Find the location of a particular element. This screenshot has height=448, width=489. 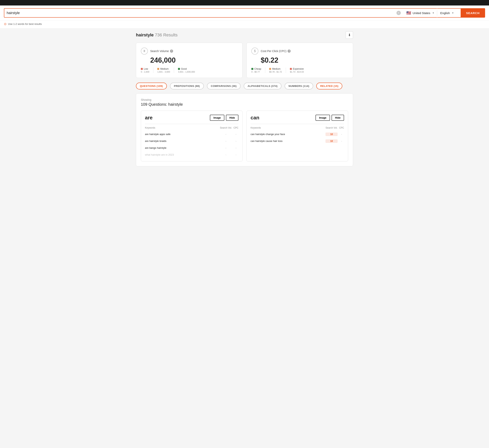

hint-icon: ⊙ is located at coordinates (5, 24).